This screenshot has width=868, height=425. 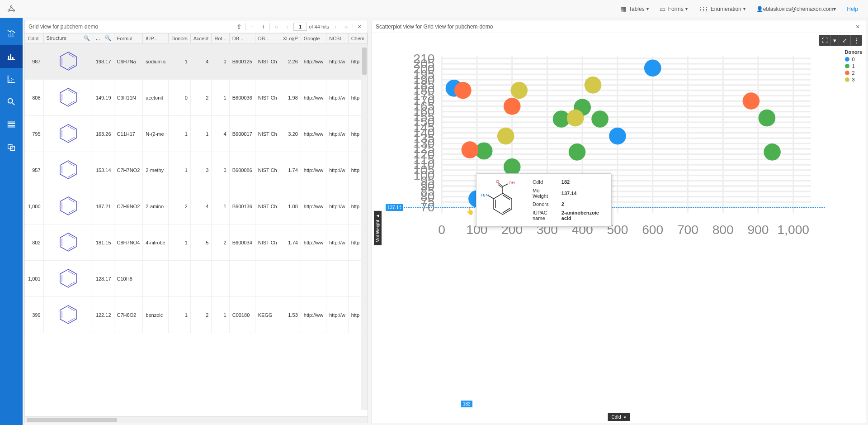 I want to click on cell: C10H8, so click(x=128, y=279).